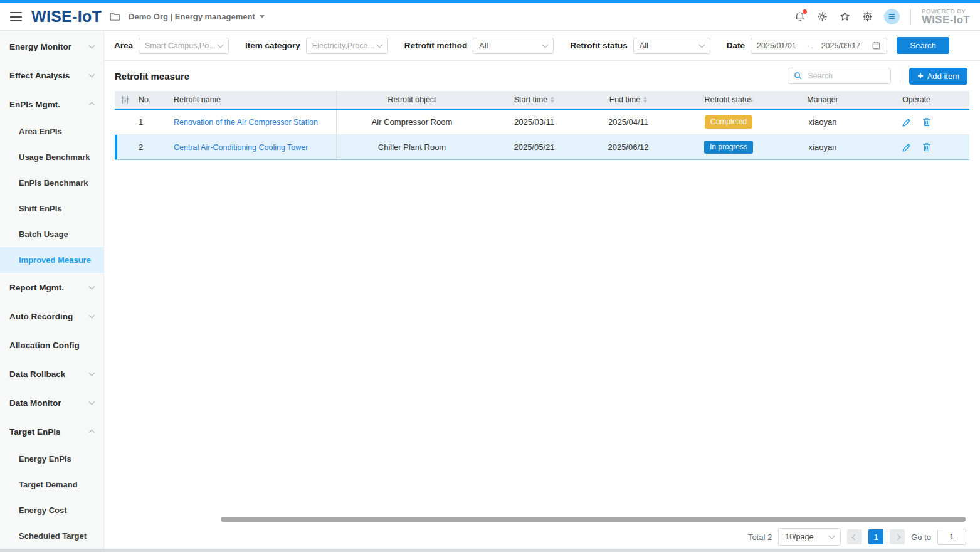  I want to click on per-page-select: 10/page, so click(809, 537).